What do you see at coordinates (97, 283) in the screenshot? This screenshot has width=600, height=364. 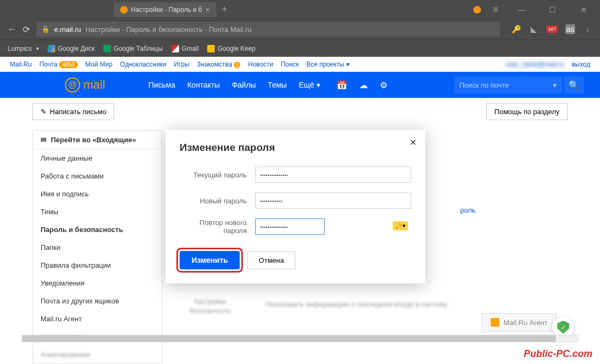 I see `sidebar-item-notifications: Уведомления` at bounding box center [97, 283].